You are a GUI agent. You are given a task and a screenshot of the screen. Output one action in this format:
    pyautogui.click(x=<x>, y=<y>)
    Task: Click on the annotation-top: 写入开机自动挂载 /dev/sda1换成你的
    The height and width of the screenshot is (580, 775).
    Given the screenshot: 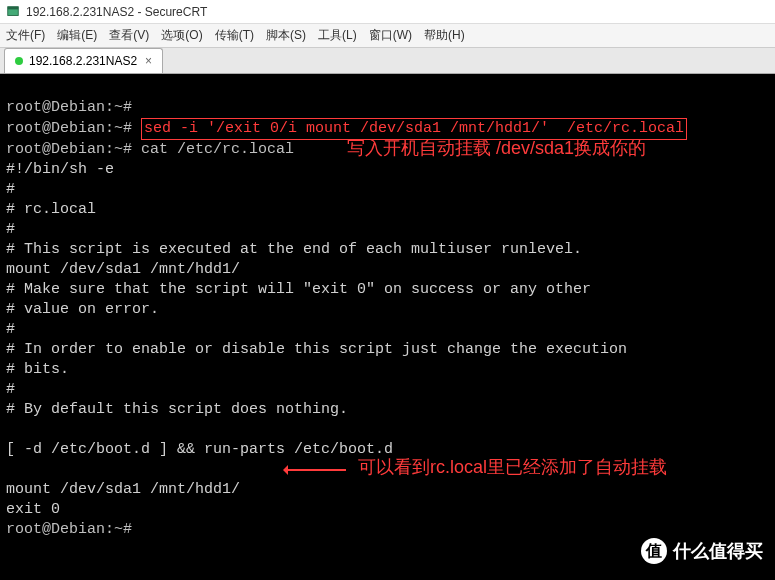 What is the action you would take?
    pyautogui.click(x=496, y=148)
    